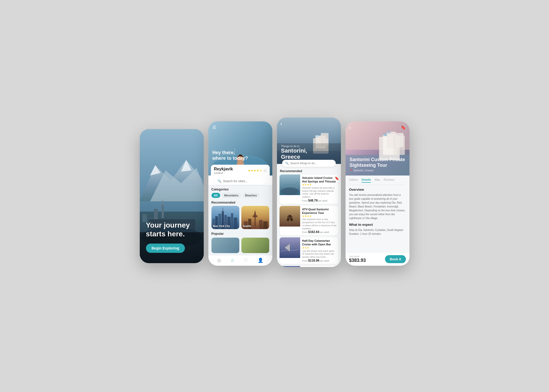  What do you see at coordinates (378, 171) in the screenshot?
I see `tour-location: 📍 Santorini, Greece` at bounding box center [378, 171].